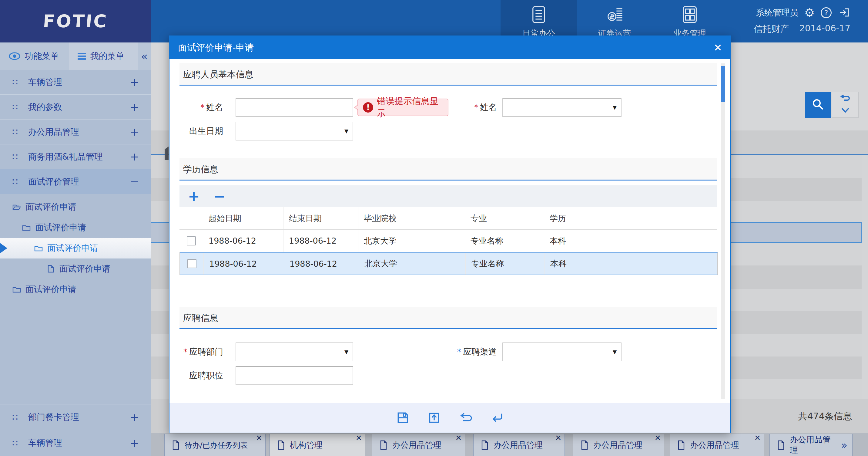 The width and height of the screenshot is (868, 456). I want to click on task-tab-3: 办公用品管理✕, so click(418, 445).